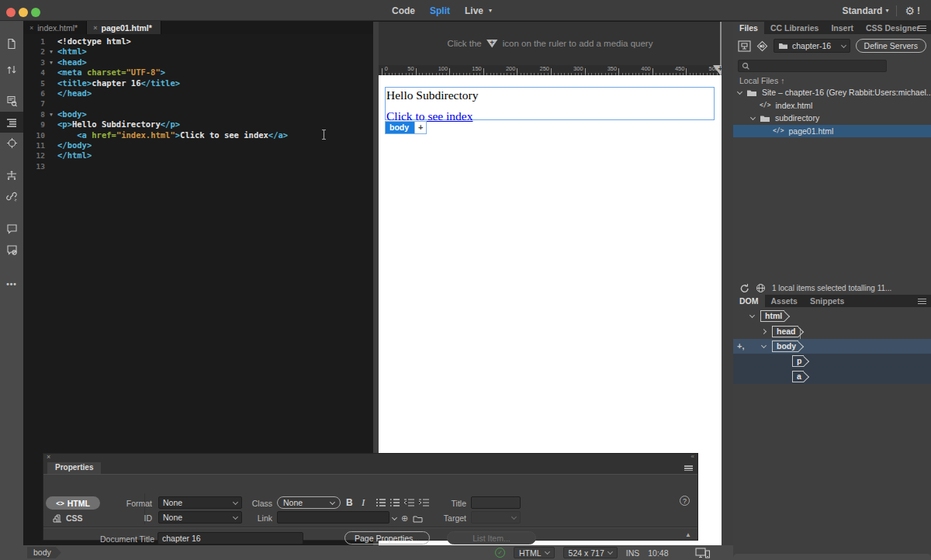 Image resolution: width=931 pixels, height=560 pixels. I want to click on format-select: None, so click(200, 503).